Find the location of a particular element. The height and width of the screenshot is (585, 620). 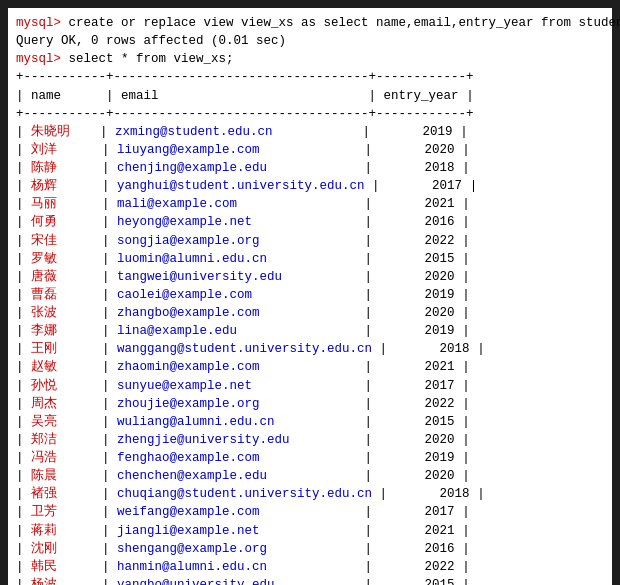

prompt-2: mysql> is located at coordinates (38, 59).